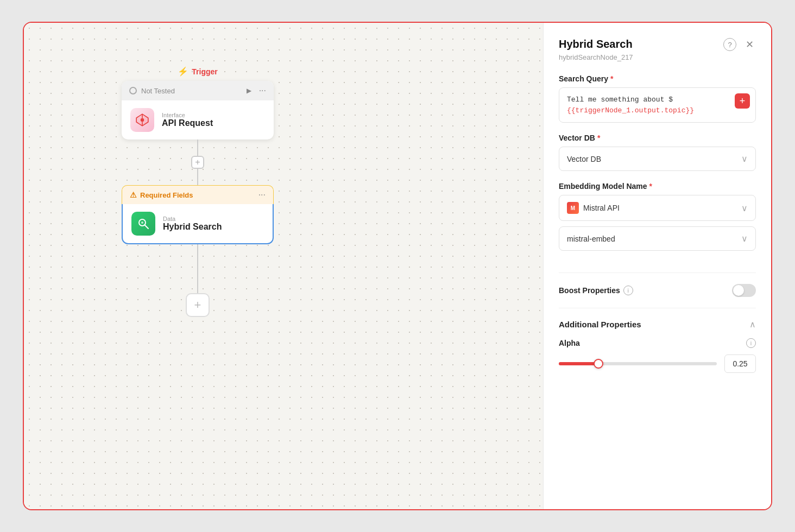 This screenshot has height=532, width=795. What do you see at coordinates (657, 152) in the screenshot?
I see `vector-db-section: Vector DB * Vector DB ∨` at bounding box center [657, 152].